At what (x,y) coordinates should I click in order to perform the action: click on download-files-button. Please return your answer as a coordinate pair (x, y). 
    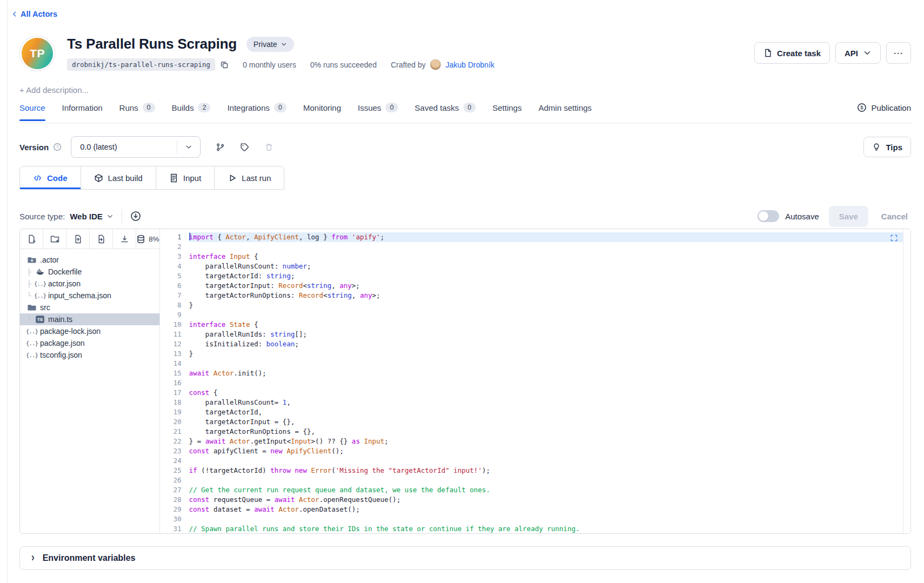
    Looking at the image, I should click on (124, 239).